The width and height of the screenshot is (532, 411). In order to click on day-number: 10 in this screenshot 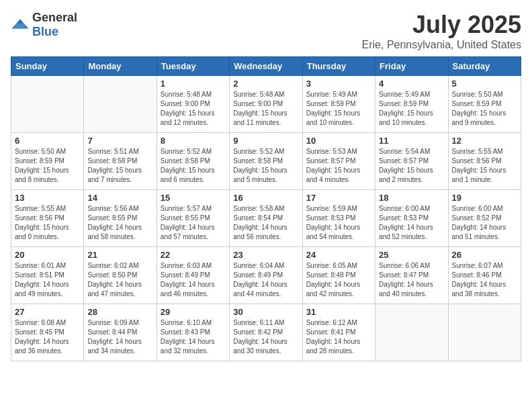, I will do `click(339, 141)`.